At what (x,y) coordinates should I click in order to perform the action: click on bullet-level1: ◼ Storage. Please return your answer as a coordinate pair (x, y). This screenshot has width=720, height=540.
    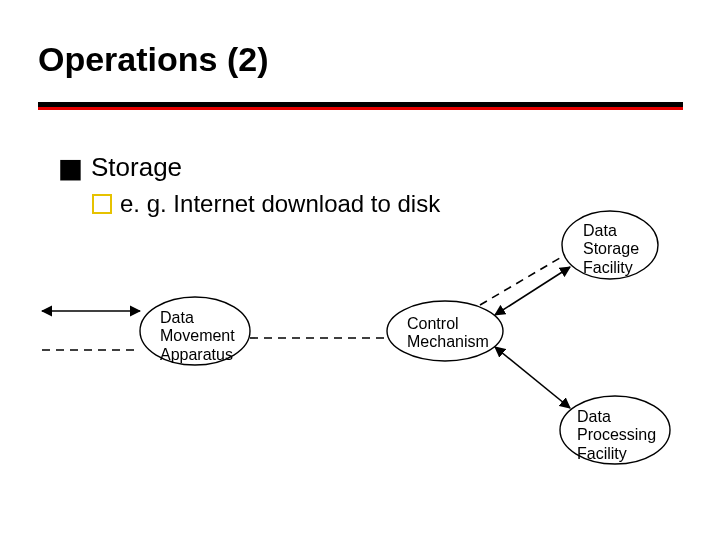
    Looking at the image, I should click on (120, 168).